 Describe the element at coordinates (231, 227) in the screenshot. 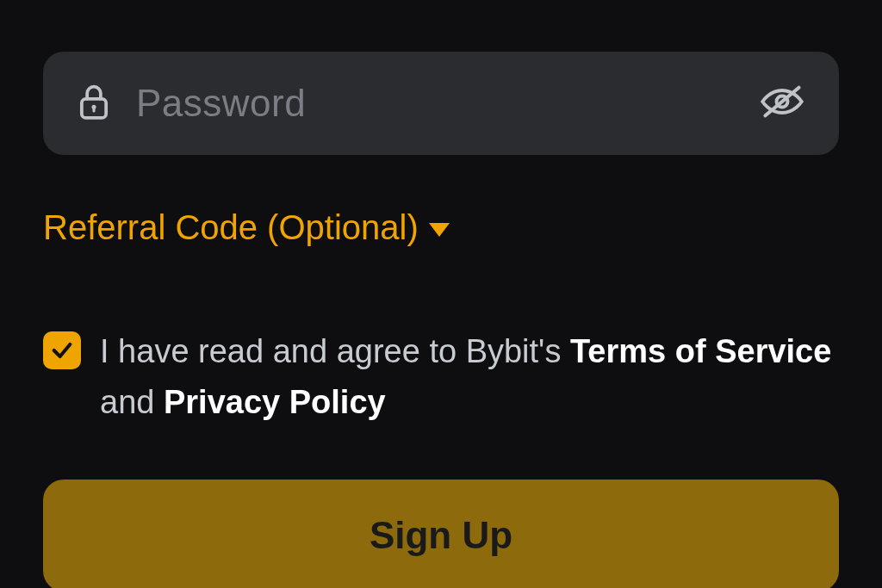

I see `referral-label: Referral Code (Optional)` at that location.